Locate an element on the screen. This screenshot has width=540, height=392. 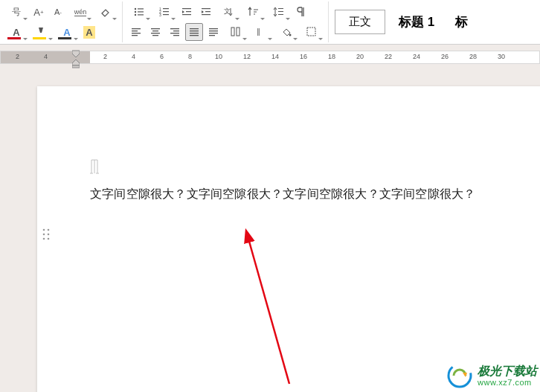
decrease-indent-button is located at coordinates (187, 12).